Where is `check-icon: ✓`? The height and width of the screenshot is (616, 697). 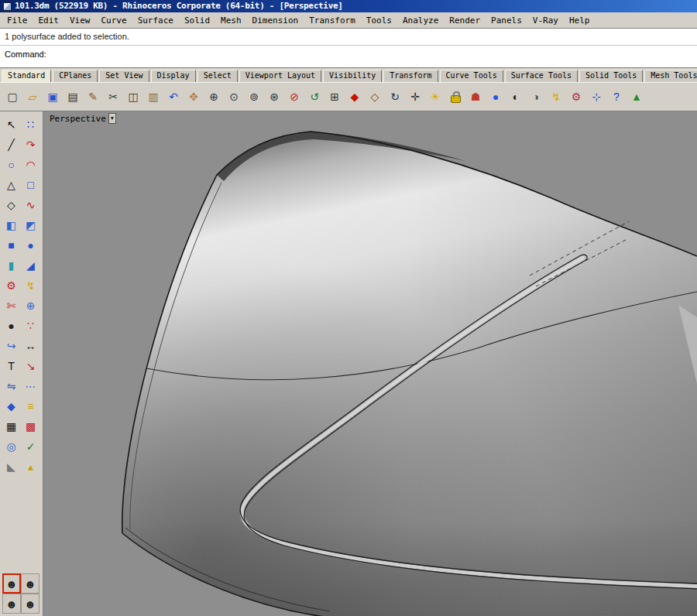
check-icon: ✓ is located at coordinates (31, 447).